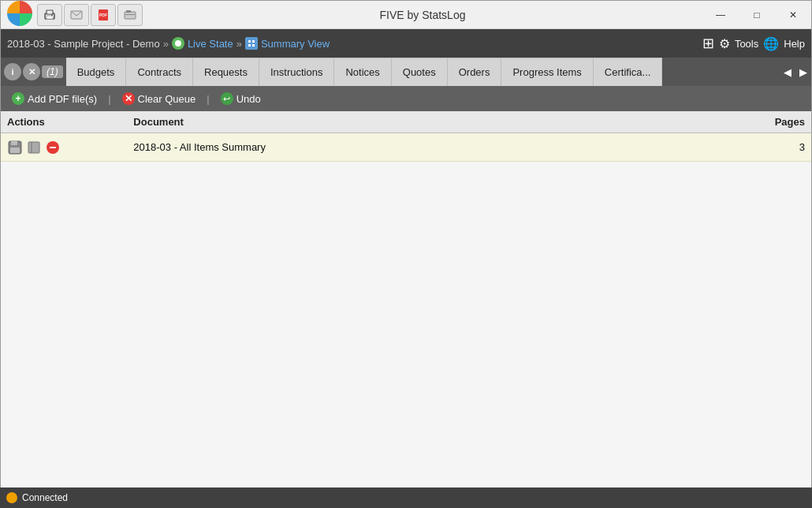 The height and width of the screenshot is (508, 812). Describe the element at coordinates (72, 15) in the screenshot. I see `toolbar-icons: PDF` at that location.